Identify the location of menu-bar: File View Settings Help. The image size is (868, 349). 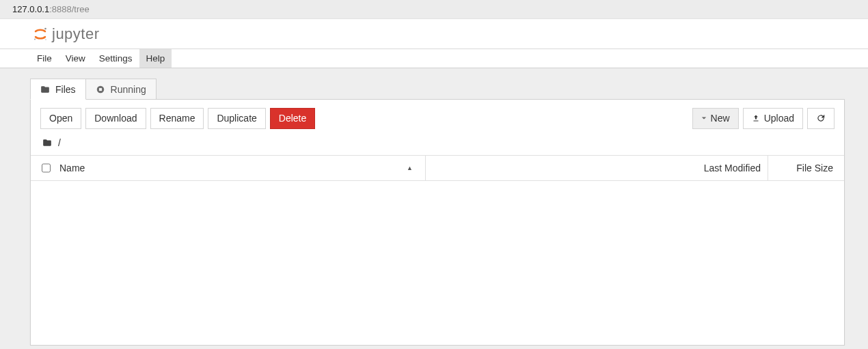
(434, 59).